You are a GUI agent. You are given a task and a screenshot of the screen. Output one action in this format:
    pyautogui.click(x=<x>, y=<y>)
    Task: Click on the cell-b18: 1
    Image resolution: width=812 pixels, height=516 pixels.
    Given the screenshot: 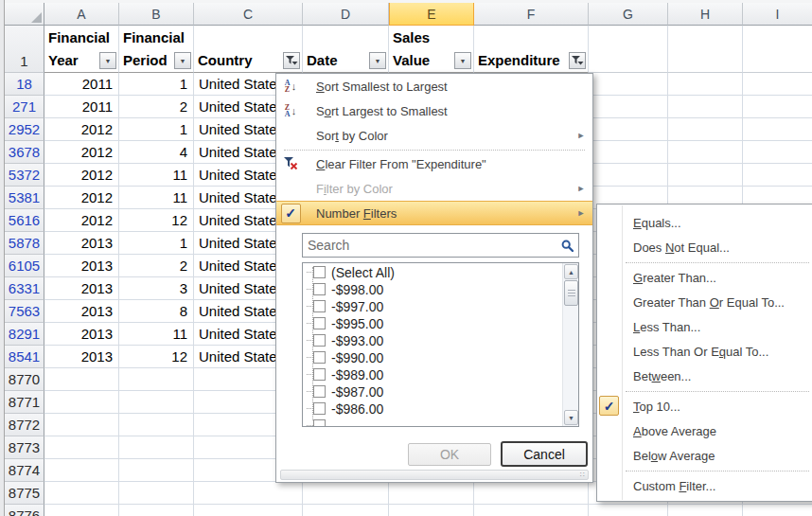 What is the action you would take?
    pyautogui.click(x=157, y=84)
    